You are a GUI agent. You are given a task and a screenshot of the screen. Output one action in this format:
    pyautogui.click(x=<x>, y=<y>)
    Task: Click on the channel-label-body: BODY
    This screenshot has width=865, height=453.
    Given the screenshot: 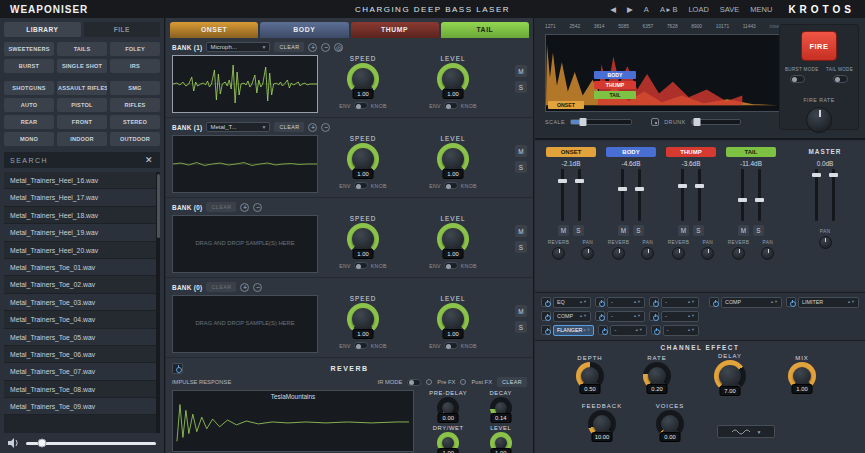 What is the action you would take?
    pyautogui.click(x=631, y=152)
    